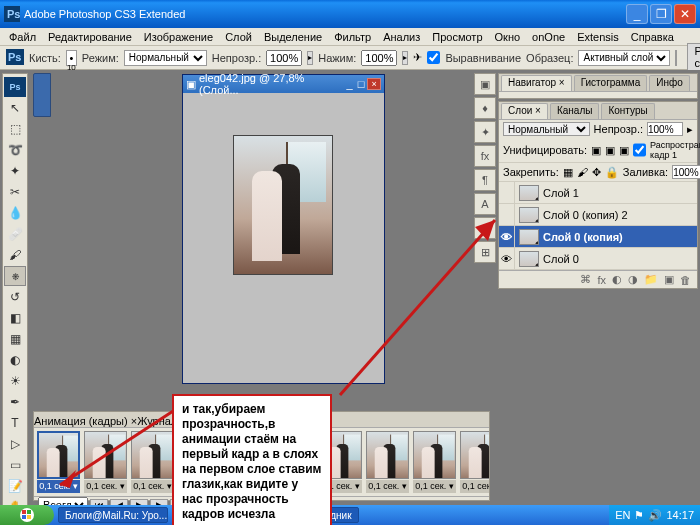  Describe the element at coordinates (15, 297) in the screenshot. I see `history-brush-tool: ↺` at that location.